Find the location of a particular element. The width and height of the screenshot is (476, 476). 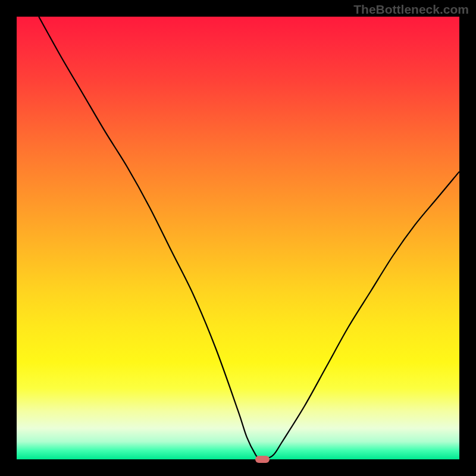

optimal-marker is located at coordinates (262, 459).